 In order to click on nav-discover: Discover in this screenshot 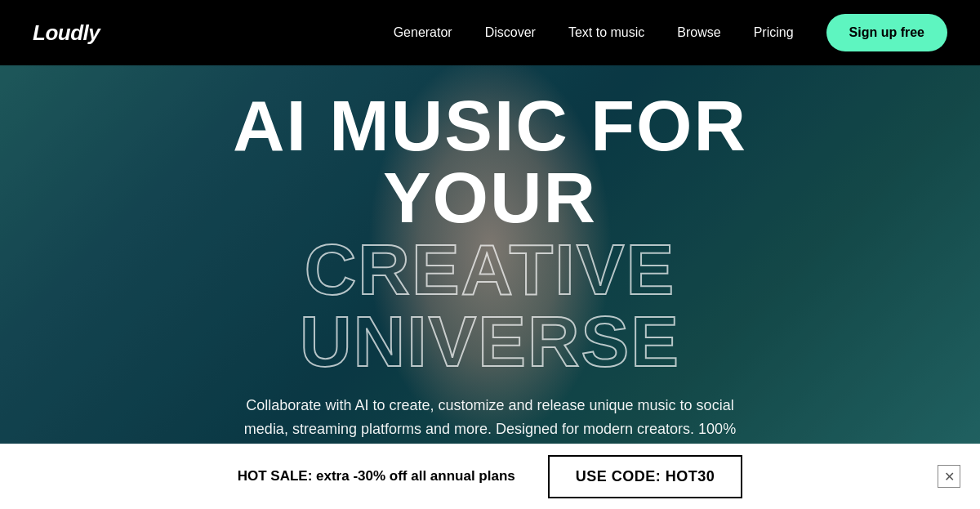, I will do `click(510, 33)`.